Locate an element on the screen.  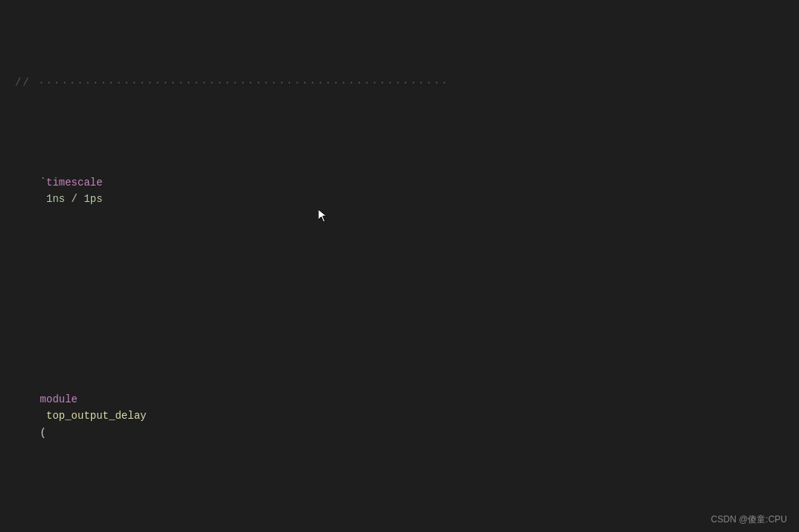
token-module-name: top_output_delay is located at coordinates (94, 416).